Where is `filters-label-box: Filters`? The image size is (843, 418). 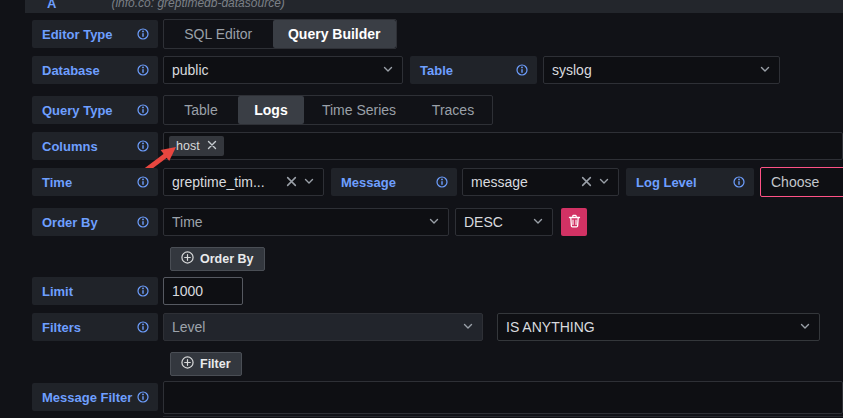
filters-label-box: Filters is located at coordinates (95, 327).